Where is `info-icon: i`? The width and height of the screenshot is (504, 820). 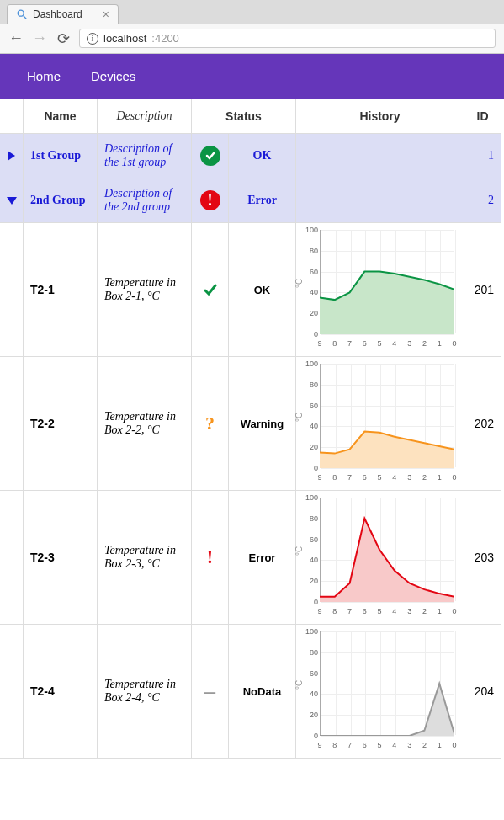 info-icon: i is located at coordinates (93, 39).